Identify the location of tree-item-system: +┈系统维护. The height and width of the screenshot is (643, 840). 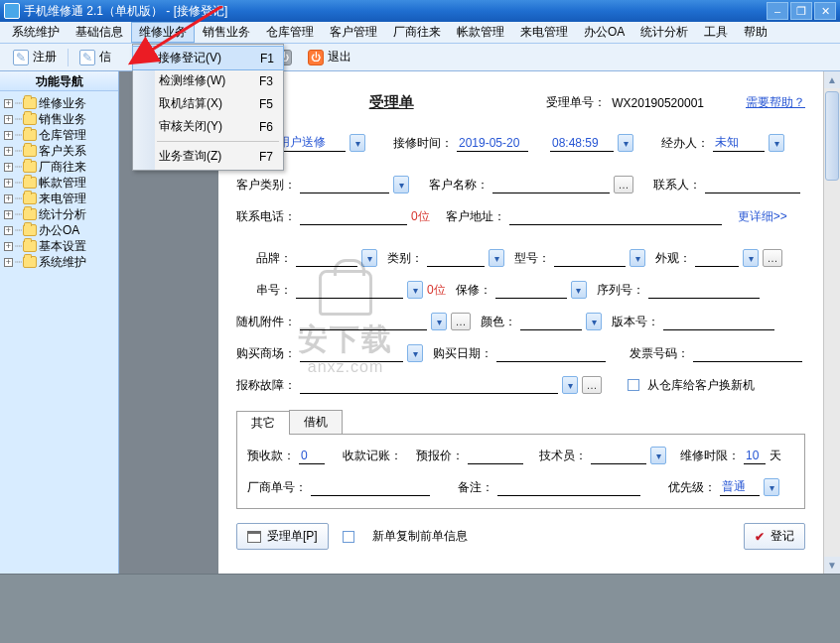
(60, 262).